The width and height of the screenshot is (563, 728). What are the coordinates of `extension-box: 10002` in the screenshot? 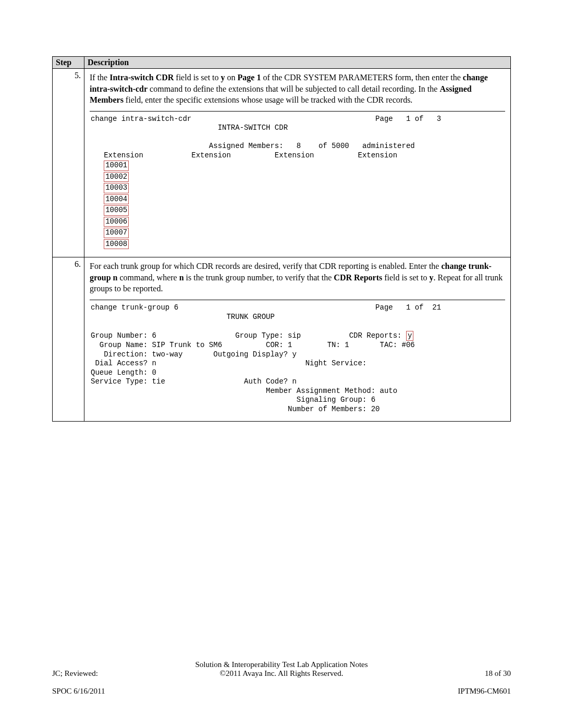 It's located at (116, 177).